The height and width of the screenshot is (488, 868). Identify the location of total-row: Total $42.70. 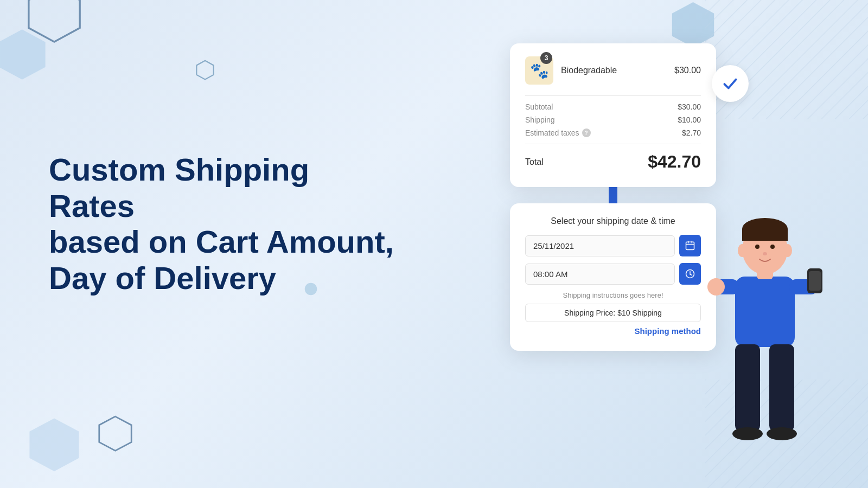
(613, 162).